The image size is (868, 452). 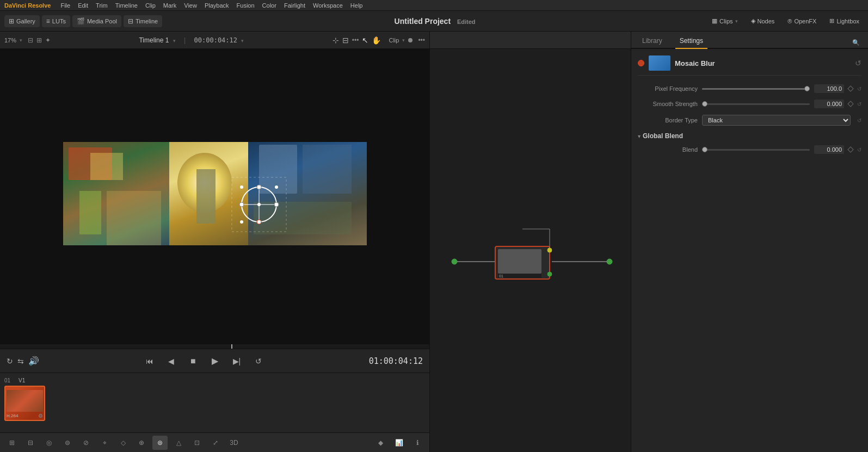 I want to click on menu-file: File, so click(x=65, y=5).